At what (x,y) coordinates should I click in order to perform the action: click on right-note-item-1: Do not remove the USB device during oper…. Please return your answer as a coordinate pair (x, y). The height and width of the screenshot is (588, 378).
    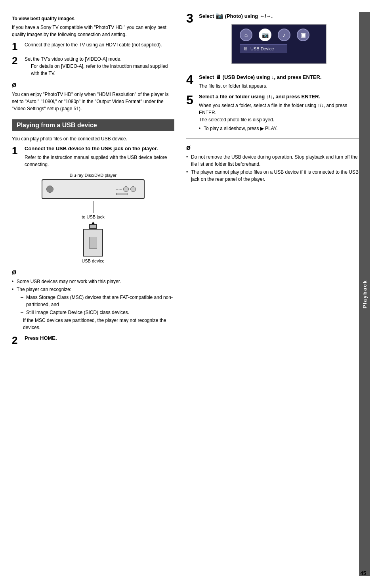
    Looking at the image, I should click on (273, 161).